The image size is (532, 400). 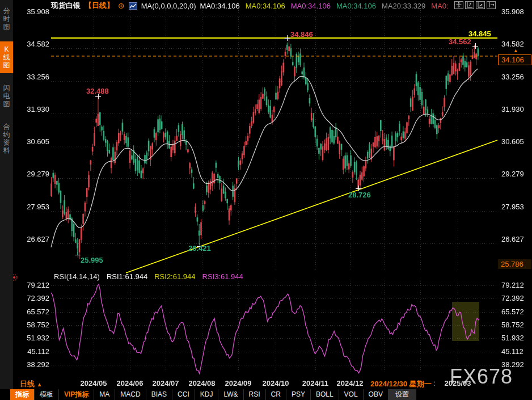 What do you see at coordinates (169, 6) in the screenshot?
I see `ma-formula: MA(0,0,0,0,20,0)` at bounding box center [169, 6].